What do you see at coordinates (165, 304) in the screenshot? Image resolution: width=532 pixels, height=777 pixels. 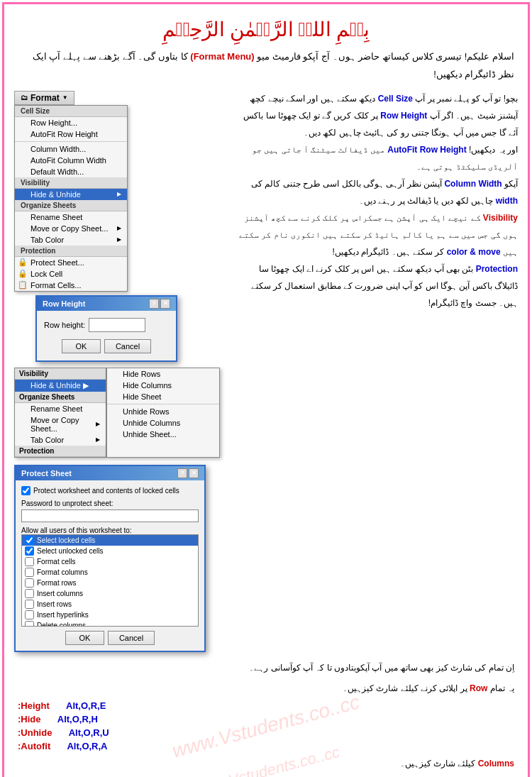 I see `dialog-close-btn: ✕` at bounding box center [165, 304].